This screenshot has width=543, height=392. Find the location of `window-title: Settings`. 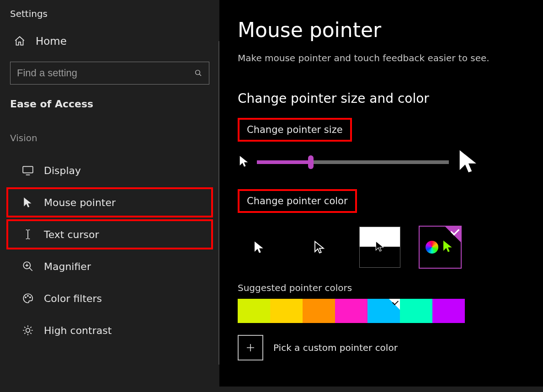

window-title: Settings is located at coordinates (110, 22).